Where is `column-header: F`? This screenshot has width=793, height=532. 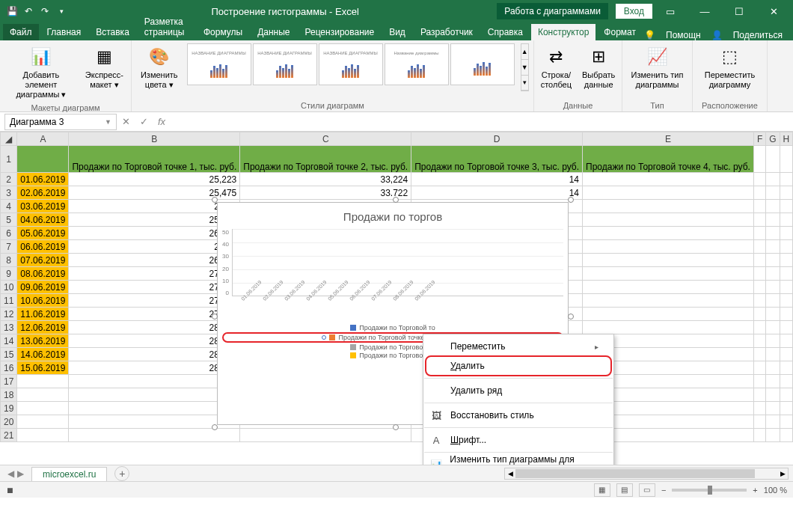
column-header: F is located at coordinates (759, 139).